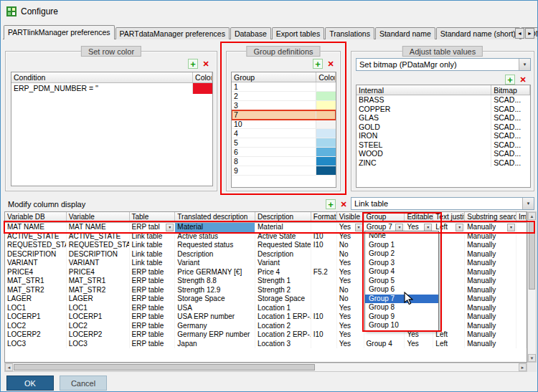 The width and height of the screenshot is (538, 392). What do you see at coordinates (98, 300) in the screenshot?
I see `cell-variable: LAGER` at bounding box center [98, 300].